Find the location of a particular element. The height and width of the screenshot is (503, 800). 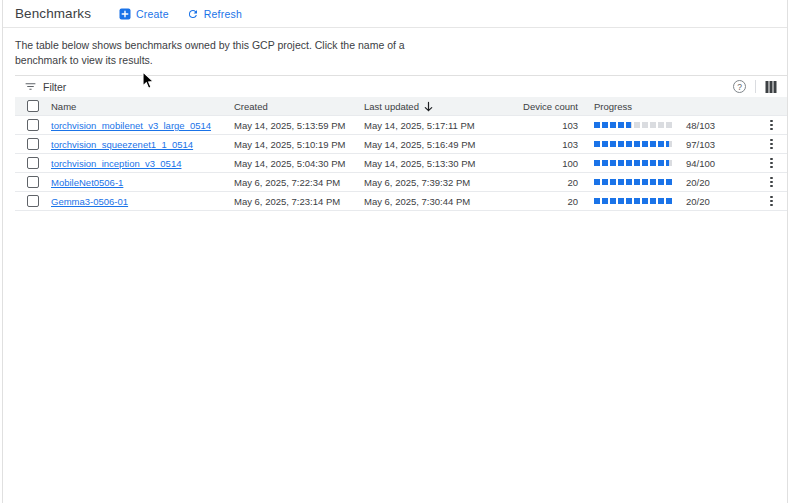

last-updated-cell: May 6, 2025, 7:30:44 PM is located at coordinates (434, 202).